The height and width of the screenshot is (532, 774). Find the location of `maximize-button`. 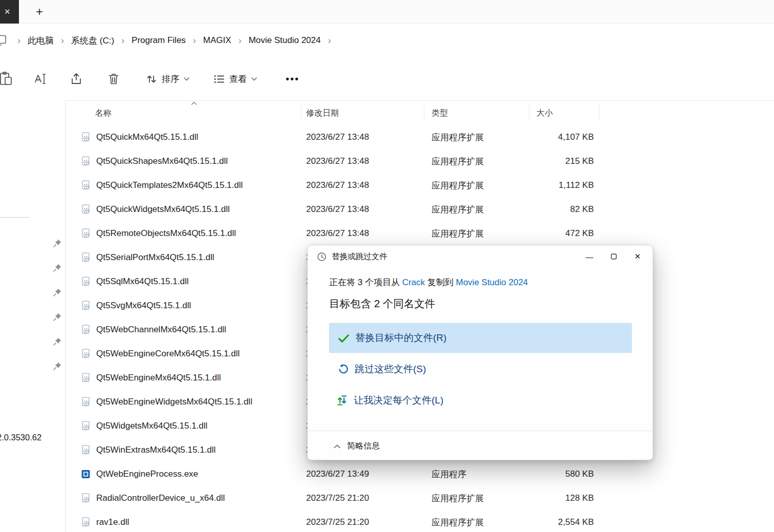

maximize-button is located at coordinates (613, 257).